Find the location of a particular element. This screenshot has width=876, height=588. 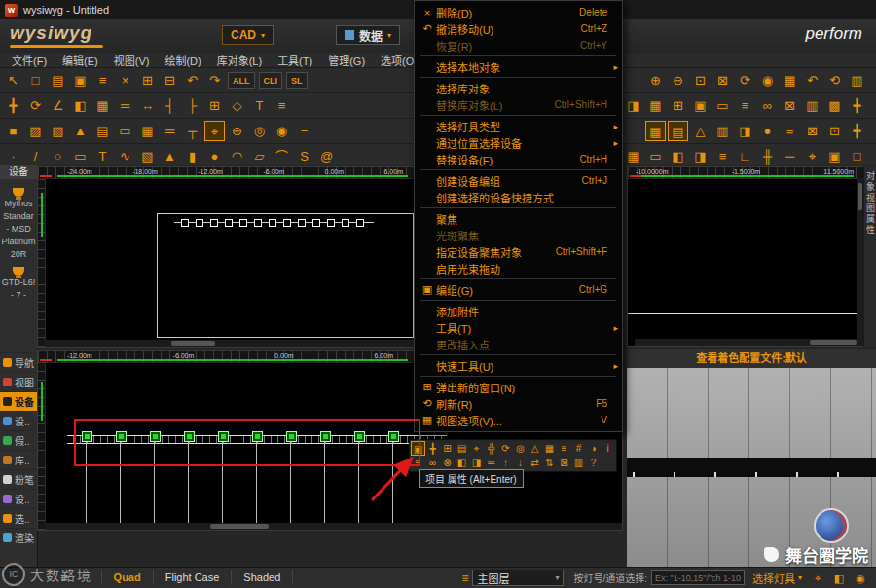

link-views-icon: ∞ is located at coordinates (767, 105).